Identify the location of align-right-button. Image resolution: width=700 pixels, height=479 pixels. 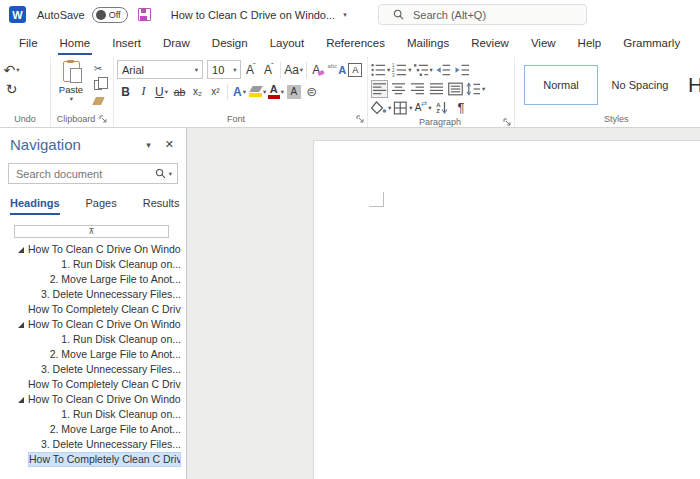
(418, 89).